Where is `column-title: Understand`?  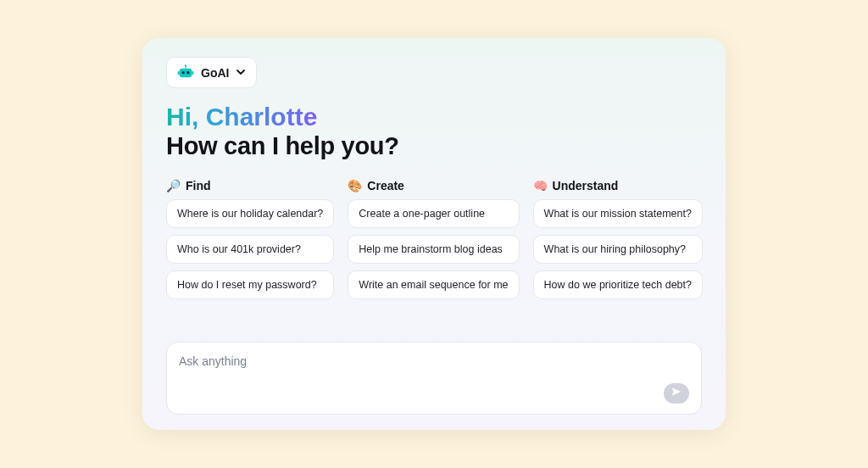
column-title: Understand is located at coordinates (586, 186).